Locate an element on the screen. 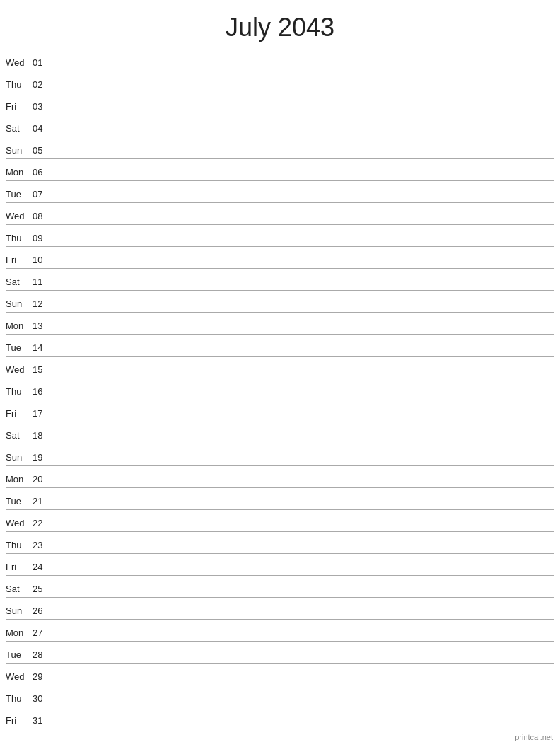 The height and width of the screenshot is (747, 560). day-number: 25 is located at coordinates (42, 590).